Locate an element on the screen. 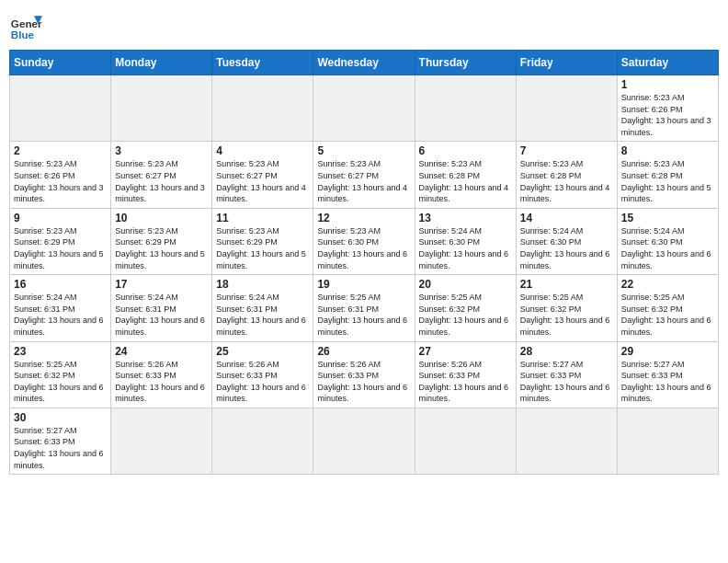 The width and height of the screenshot is (728, 563). day-cell: 16Sunrise: 5:24 AM Sunset: 6:31 PM Dayli… is located at coordinates (61, 308).